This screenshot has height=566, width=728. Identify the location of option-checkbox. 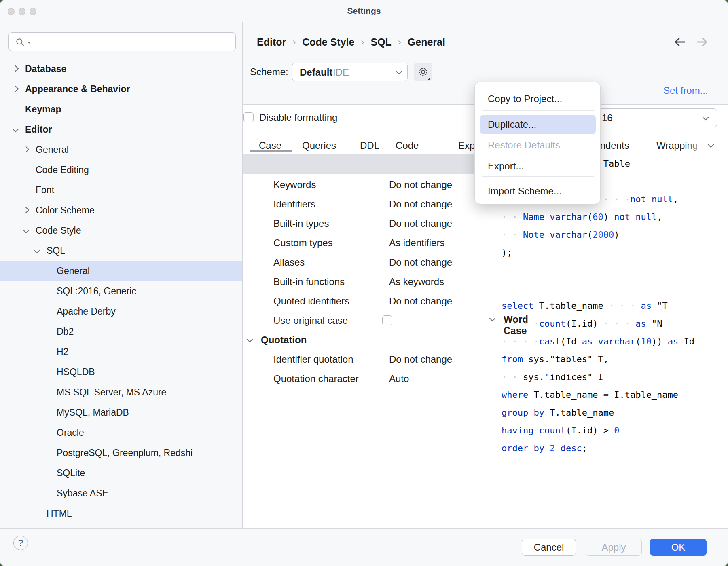
(387, 320).